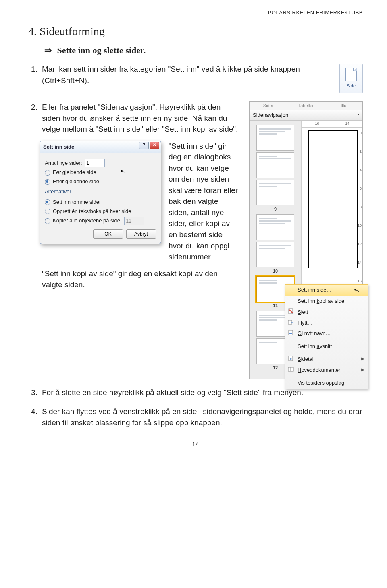 This screenshot has height=588, width=387. Describe the element at coordinates (32, 31) in the screenshot. I see `section-number: 4.` at that location.